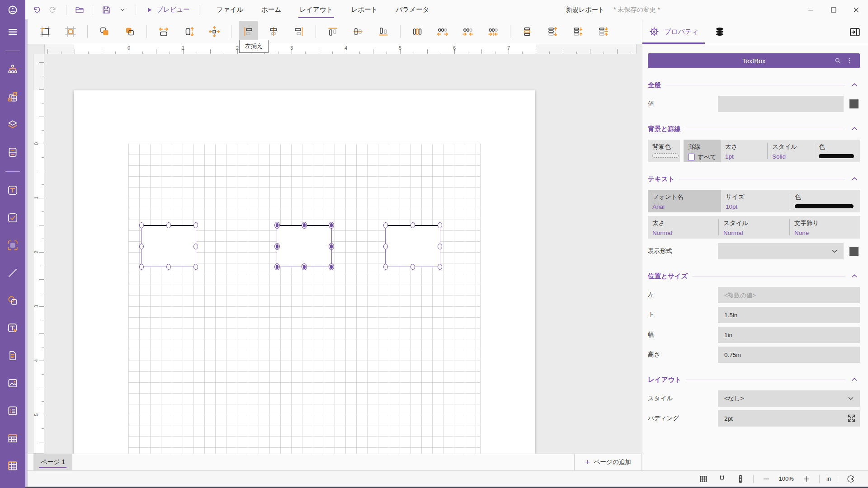  What do you see at coordinates (214, 32) in the screenshot?
I see `center-in-container-button` at bounding box center [214, 32].